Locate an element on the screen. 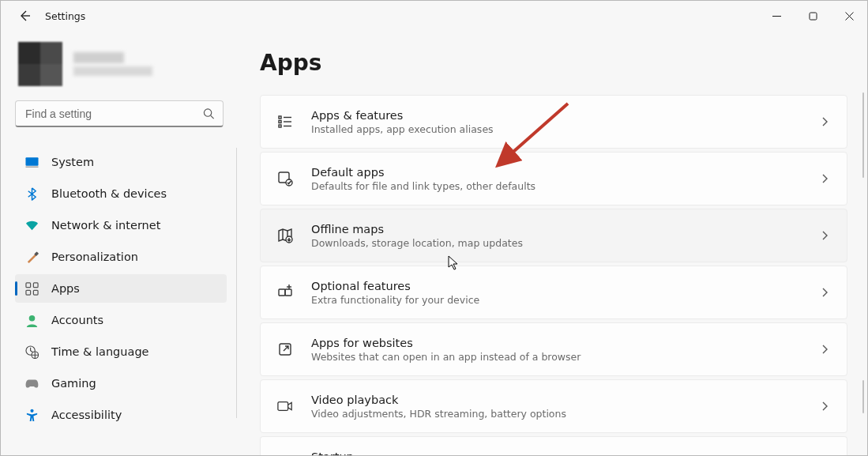 This screenshot has height=456, width=868. card-sub: Extra functionality for your device is located at coordinates (557, 300).